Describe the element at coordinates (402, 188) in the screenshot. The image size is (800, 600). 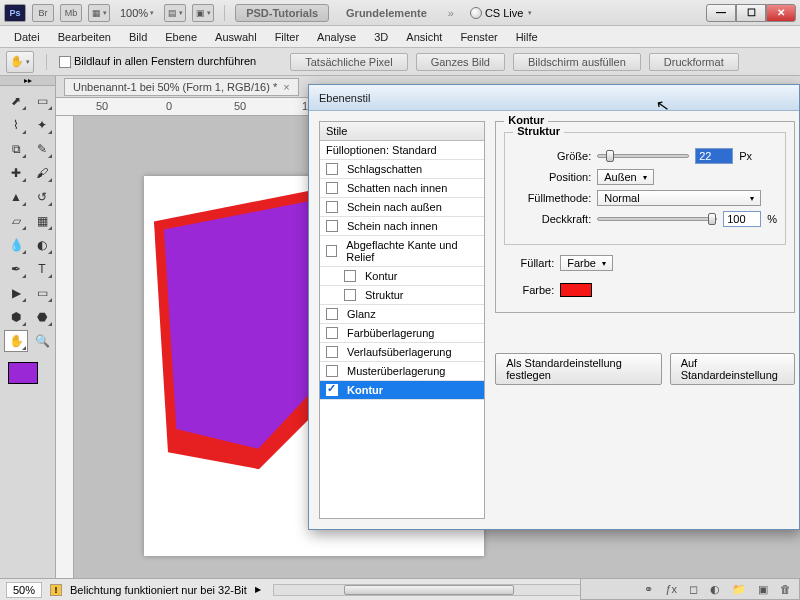
I see `style-inner-shadow: Schatten nach innen` at that location.